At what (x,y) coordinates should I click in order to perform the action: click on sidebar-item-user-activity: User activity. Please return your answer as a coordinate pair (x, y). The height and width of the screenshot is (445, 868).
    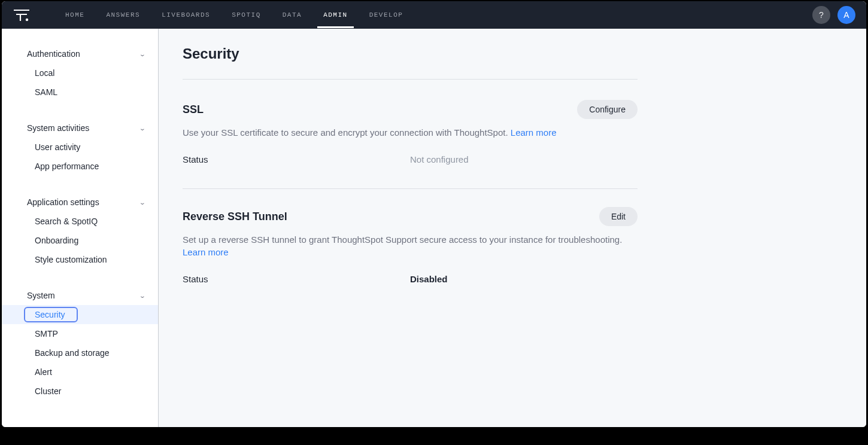
    Looking at the image, I should click on (80, 147).